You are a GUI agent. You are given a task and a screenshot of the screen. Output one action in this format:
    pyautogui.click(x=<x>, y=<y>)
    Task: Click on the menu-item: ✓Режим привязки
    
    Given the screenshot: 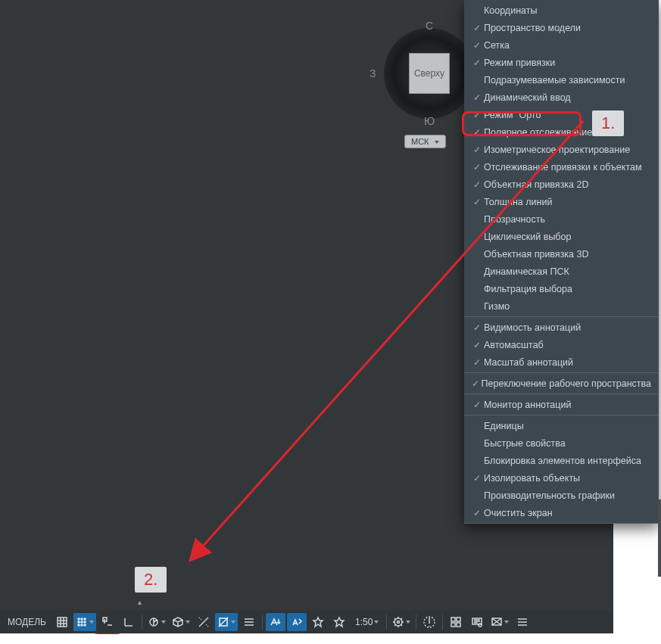 What is the action you would take?
    pyautogui.click(x=562, y=62)
    